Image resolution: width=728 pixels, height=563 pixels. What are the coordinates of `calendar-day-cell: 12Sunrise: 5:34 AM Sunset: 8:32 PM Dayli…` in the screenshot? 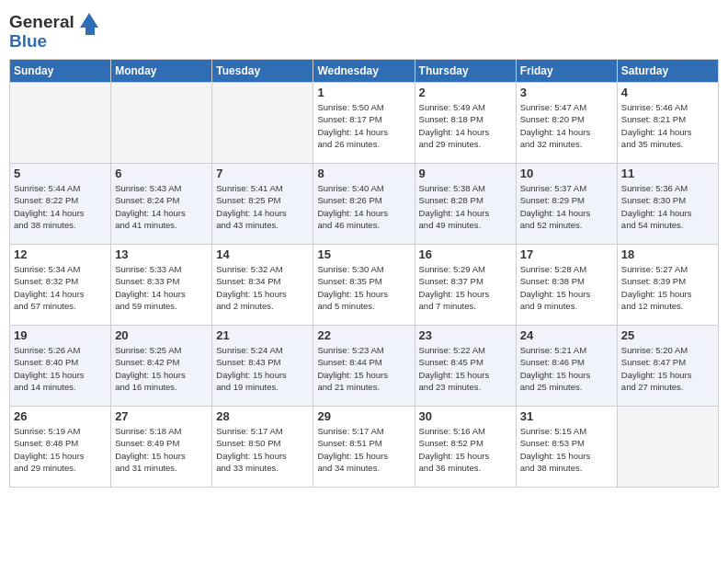 It's located at (61, 285).